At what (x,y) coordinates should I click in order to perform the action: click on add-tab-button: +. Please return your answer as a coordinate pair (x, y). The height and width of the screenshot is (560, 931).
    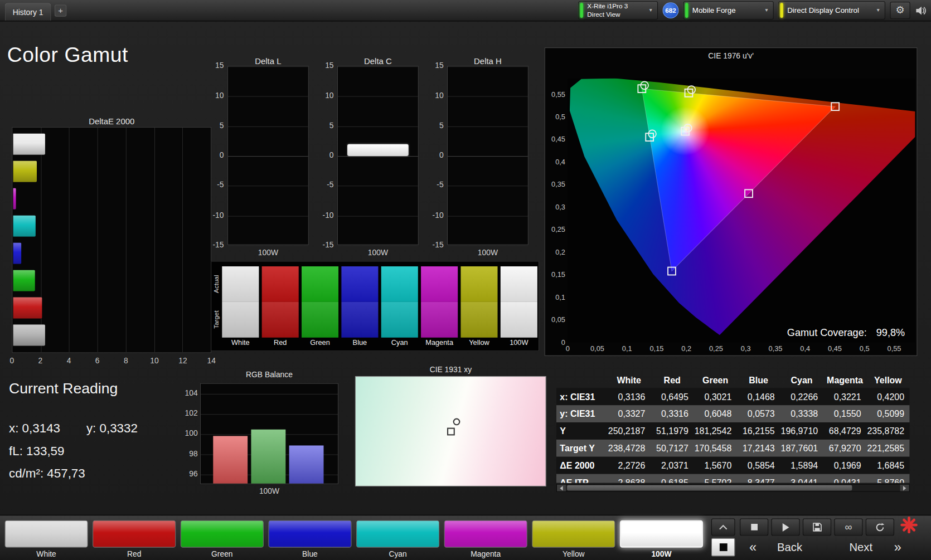
    Looking at the image, I should click on (60, 10).